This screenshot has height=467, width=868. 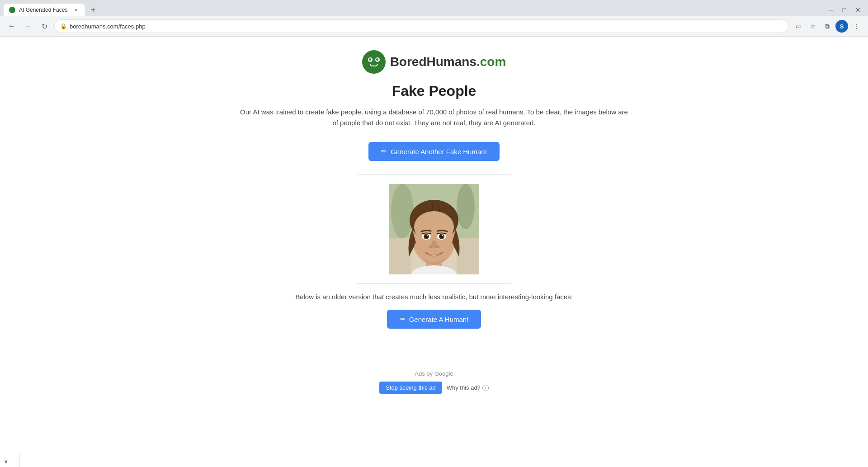 I want to click on top-divider, so click(x=434, y=175).